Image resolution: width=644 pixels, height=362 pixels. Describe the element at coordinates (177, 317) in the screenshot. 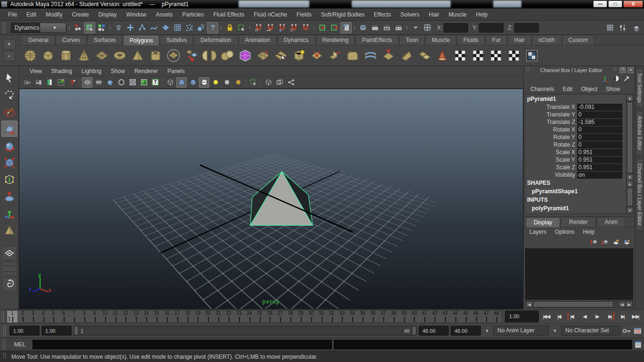

I see `frame-17: 17` at that location.